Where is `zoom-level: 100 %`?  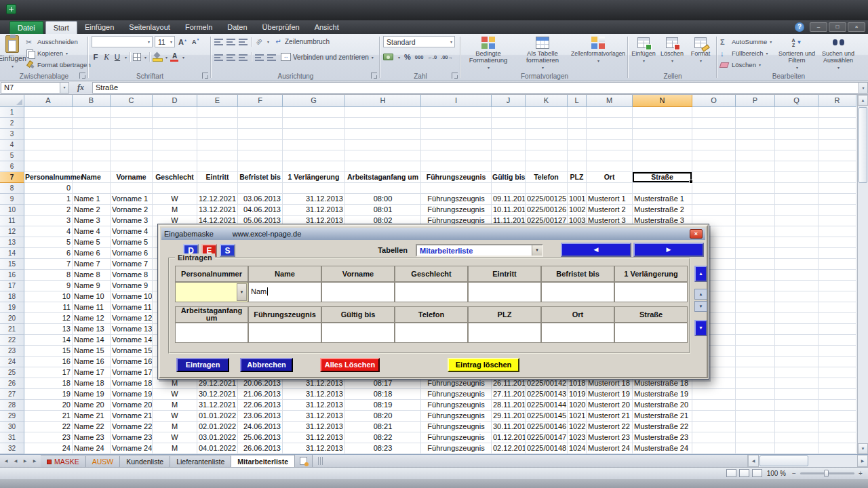 zoom-level: 100 % is located at coordinates (776, 473).